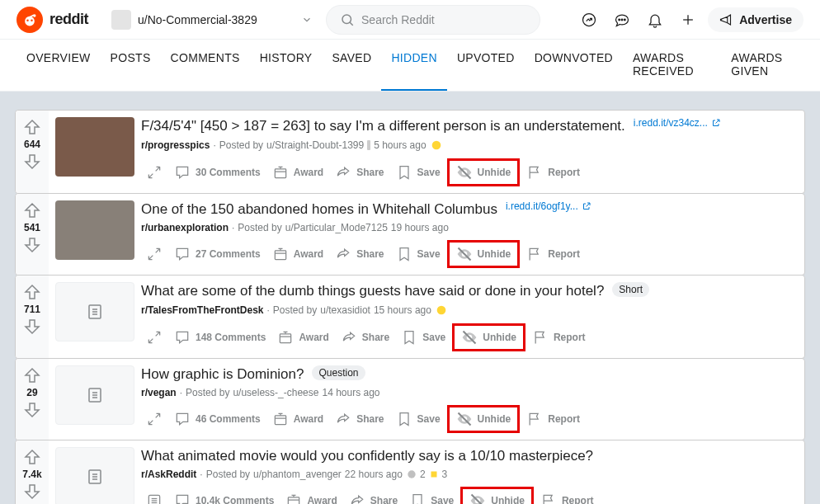  Describe the element at coordinates (589, 20) in the screenshot. I see `popular-icon` at that location.